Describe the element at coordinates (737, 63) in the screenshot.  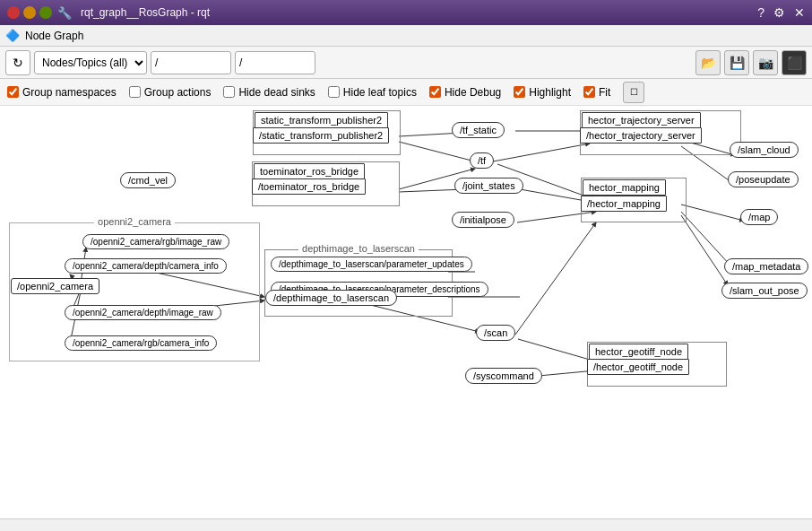
I see `save-button: 💾` at that location.